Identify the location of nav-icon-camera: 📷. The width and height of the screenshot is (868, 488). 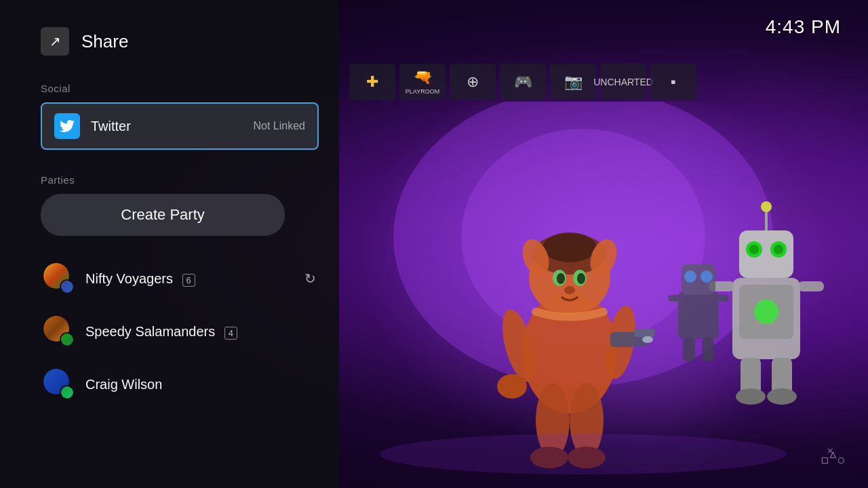
(573, 82).